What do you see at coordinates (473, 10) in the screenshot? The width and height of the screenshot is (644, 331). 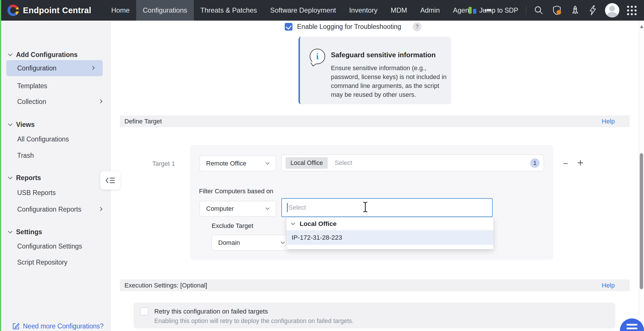 I see `sdp-icon` at bounding box center [473, 10].